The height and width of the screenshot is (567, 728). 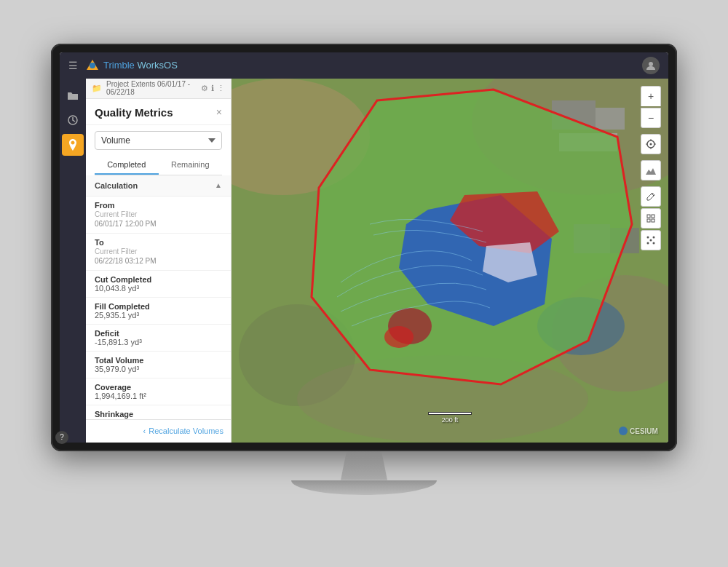 What do you see at coordinates (159, 261) in the screenshot?
I see `panel-area: 📁 Project Extents 06/01/17 - 06/22/18 ⚙ …` at bounding box center [159, 261].